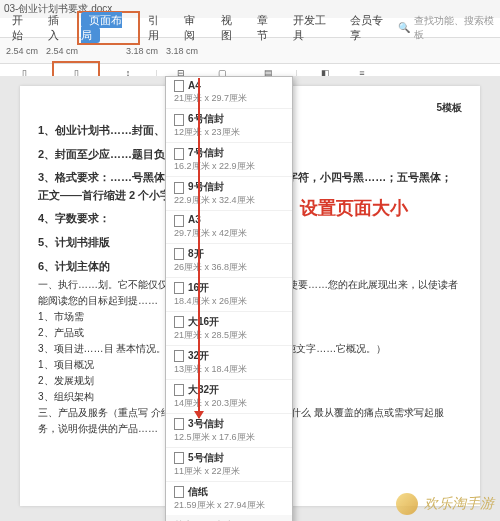 Image resolution: width=500 pixels, height=521 pixels. Describe the element at coordinates (210, 335) in the screenshot. I see `size-dim: 21厘米 x 28.5厘米` at that location.